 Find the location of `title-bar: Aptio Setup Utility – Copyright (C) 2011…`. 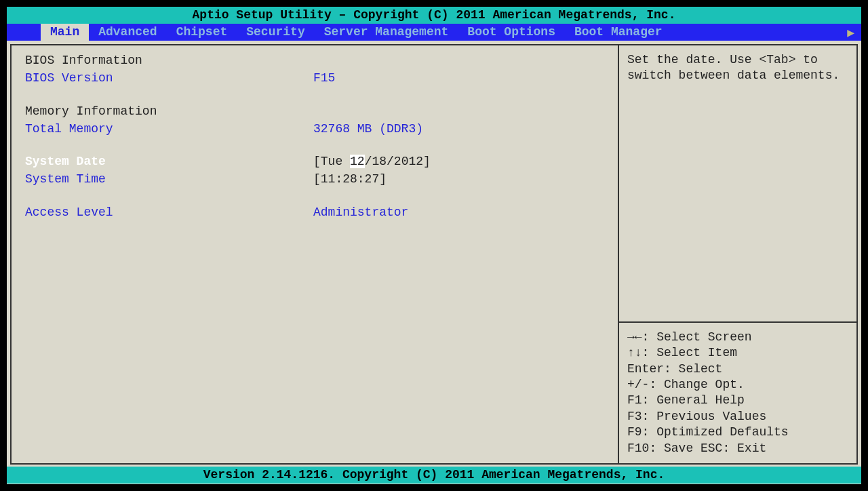

title-bar: Aptio Setup Utility – Copyright (C) 2011… is located at coordinates (434, 15).